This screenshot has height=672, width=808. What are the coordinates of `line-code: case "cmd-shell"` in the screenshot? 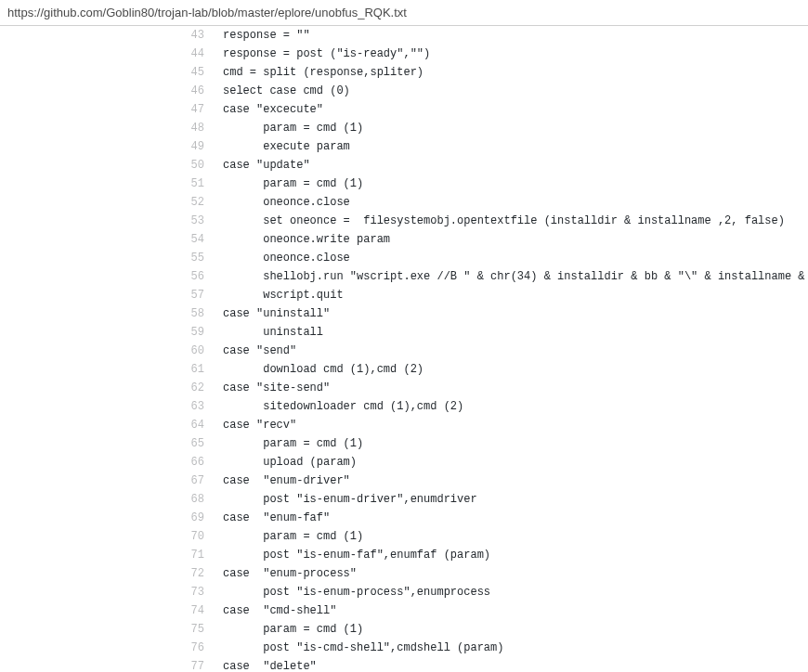 It's located at (511, 611).